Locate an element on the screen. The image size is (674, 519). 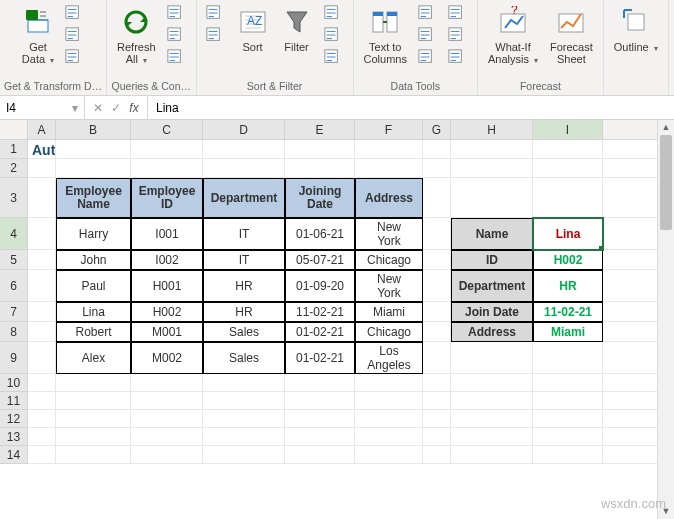
cell-I6: HR is located at coordinates (568, 286).